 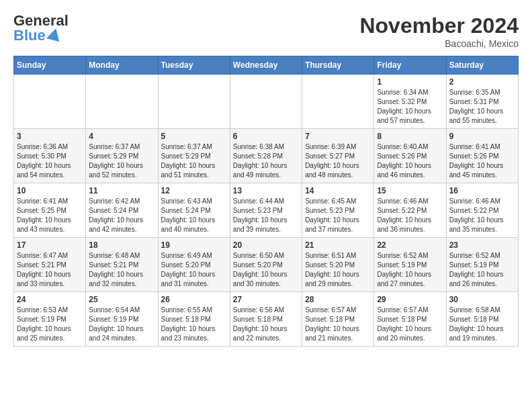 I want to click on day-info: Sunrise: 6:41 AM Sunset: 5:26 PM Dayligh…, so click(x=482, y=161).